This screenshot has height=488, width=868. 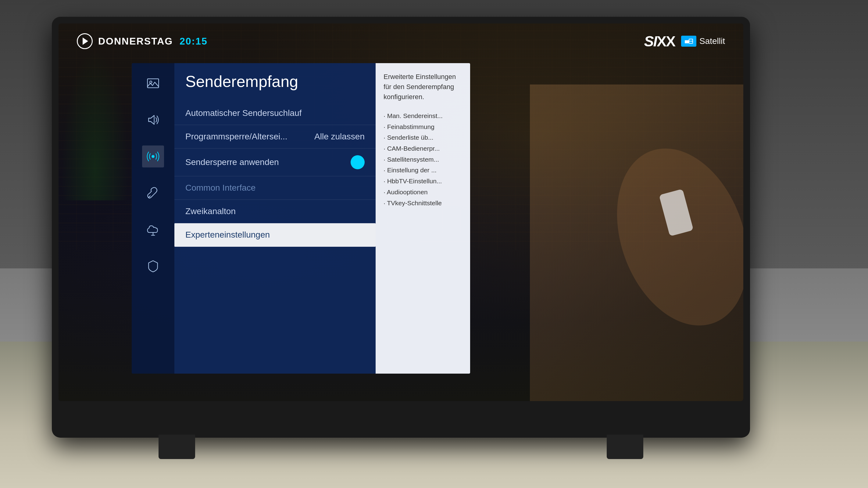 What do you see at coordinates (423, 159) in the screenshot?
I see `info-list: · Man. Sendereinst... · Feinabstimmung ·…` at bounding box center [423, 159].